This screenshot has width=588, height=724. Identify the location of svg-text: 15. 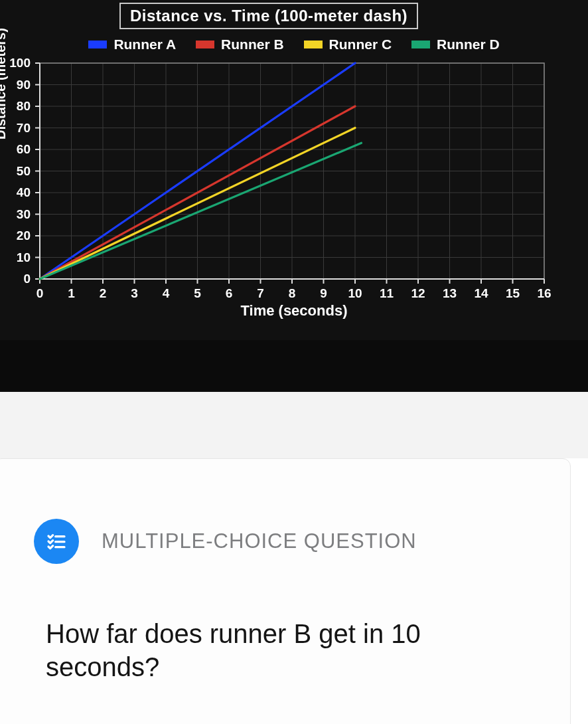
(513, 294).